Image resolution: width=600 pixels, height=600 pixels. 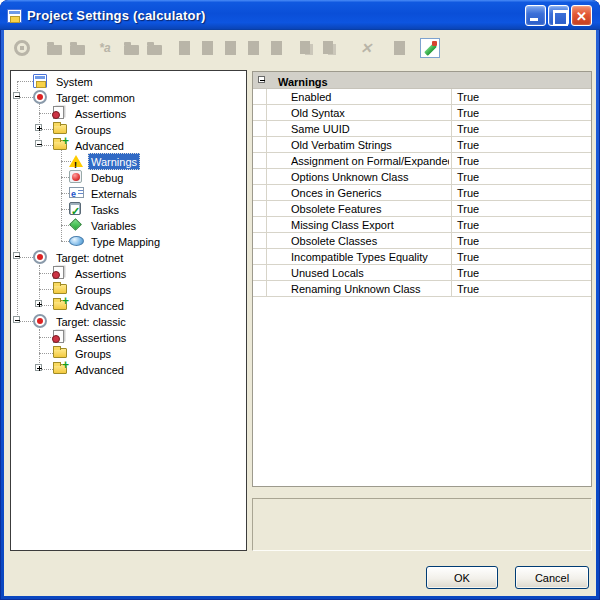 I want to click on property-row: Onces in Generics True, so click(x=422, y=193).